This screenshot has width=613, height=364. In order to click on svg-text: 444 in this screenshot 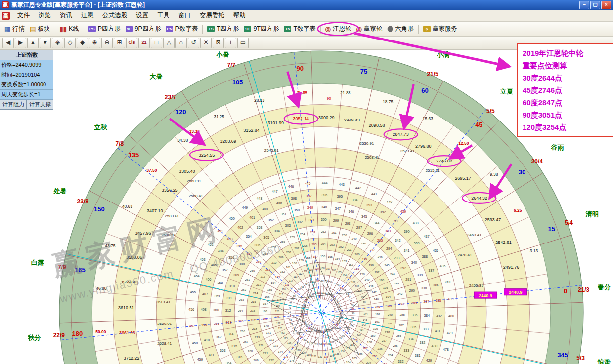, I will do `click(325, 183)`.